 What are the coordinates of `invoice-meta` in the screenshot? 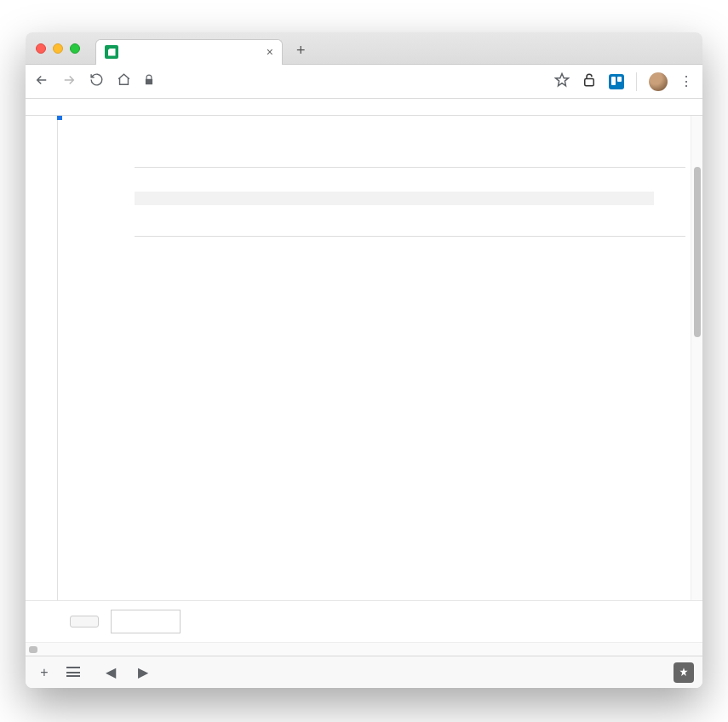 It's located at (410, 150).